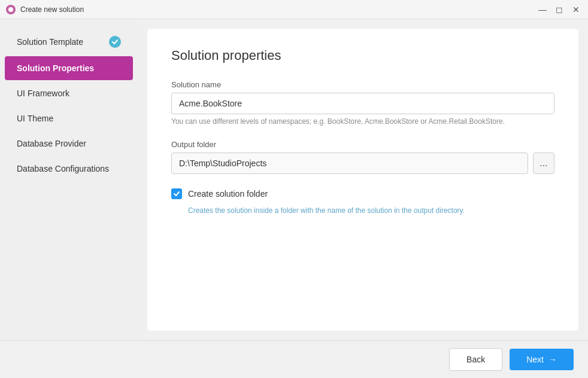  Describe the element at coordinates (50, 42) in the screenshot. I see `sidebar-label-solution-template: Solution Template` at that location.